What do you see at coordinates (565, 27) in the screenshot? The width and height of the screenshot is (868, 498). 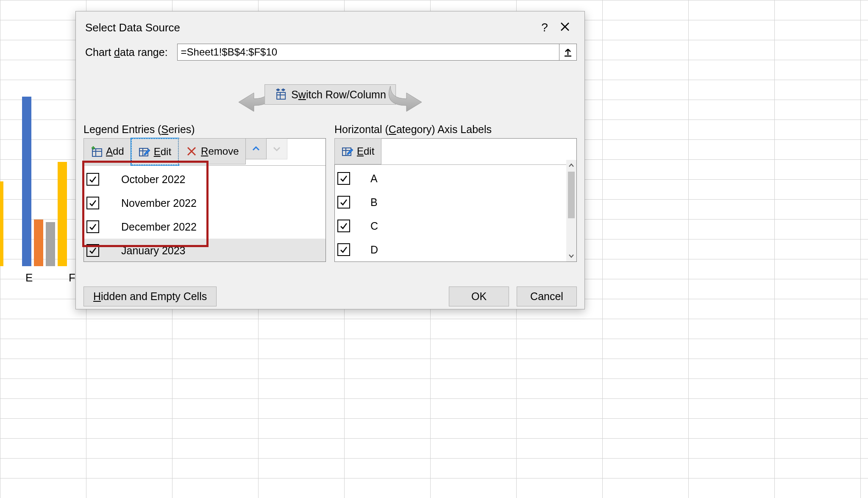 I see `close-icon` at bounding box center [565, 27].